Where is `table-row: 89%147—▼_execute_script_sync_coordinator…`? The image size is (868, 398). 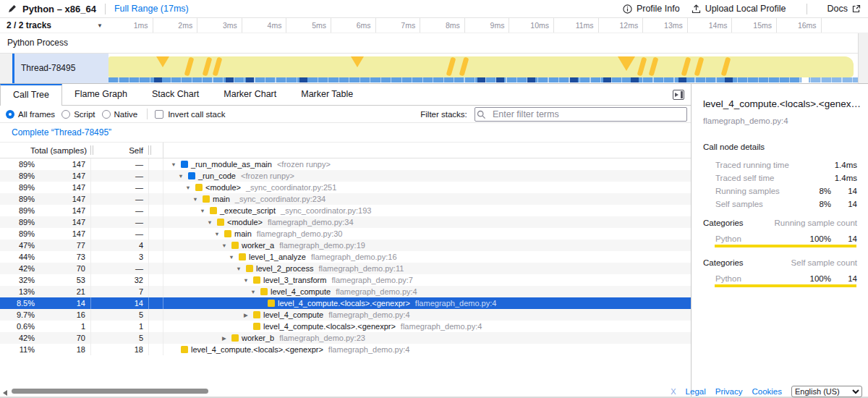
table-row: 89%147—▼_execute_script_sync_coordinator… is located at coordinates (346, 211).